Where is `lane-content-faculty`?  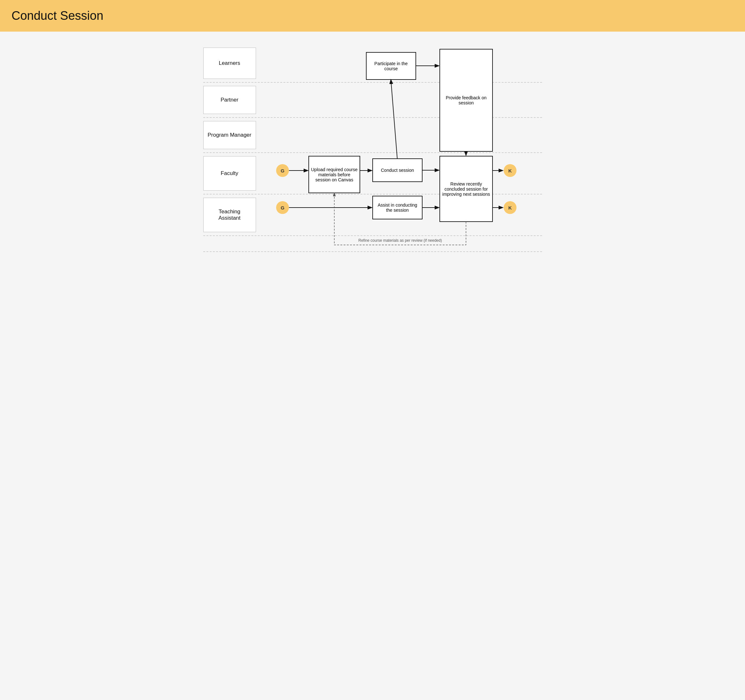 lane-content-faculty is located at coordinates (399, 173).